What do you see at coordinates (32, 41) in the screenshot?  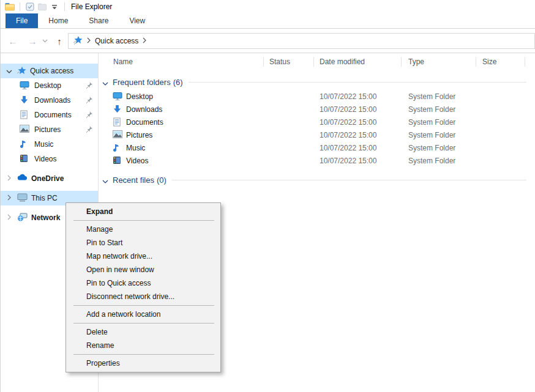 I see `forward-button: →` at bounding box center [32, 41].